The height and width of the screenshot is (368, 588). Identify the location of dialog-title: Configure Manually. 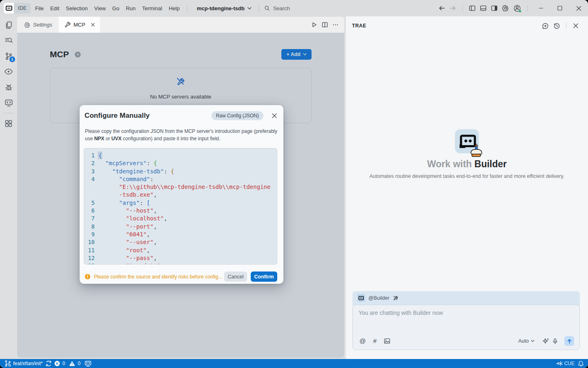
(117, 116).